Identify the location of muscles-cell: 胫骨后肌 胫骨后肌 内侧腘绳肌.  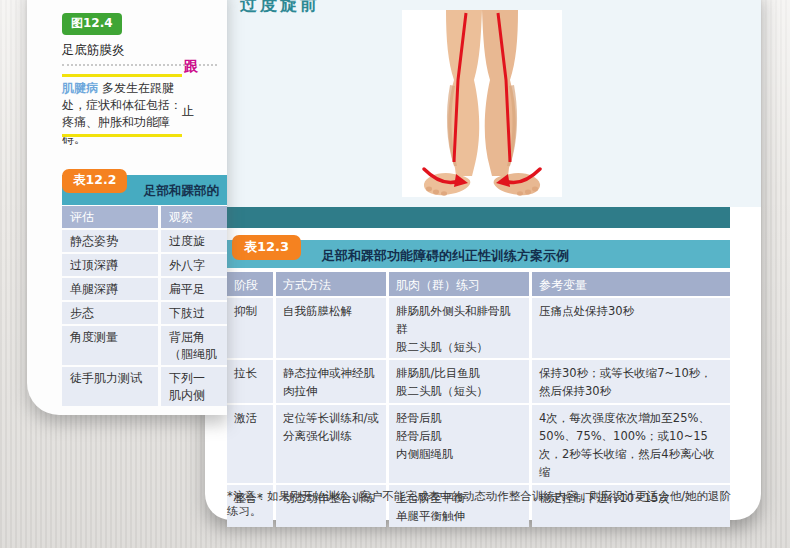
(459, 444).